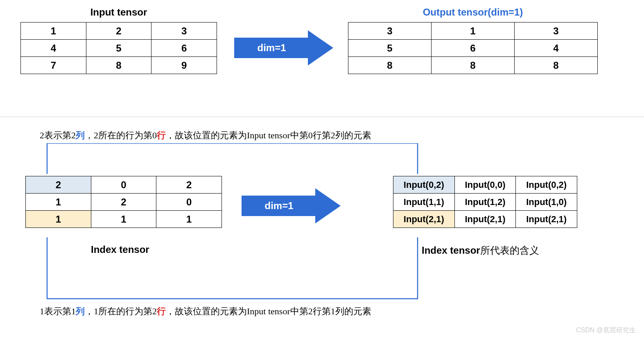 This screenshot has width=644, height=338. I want to click on input-cell: 3, so click(184, 31).